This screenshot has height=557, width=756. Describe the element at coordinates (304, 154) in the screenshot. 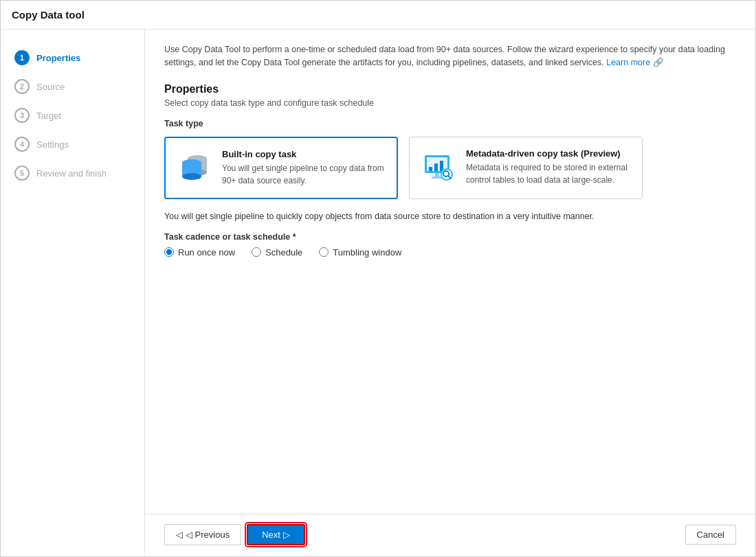

I see `builtin-card-title: Built-in copy task` at that location.